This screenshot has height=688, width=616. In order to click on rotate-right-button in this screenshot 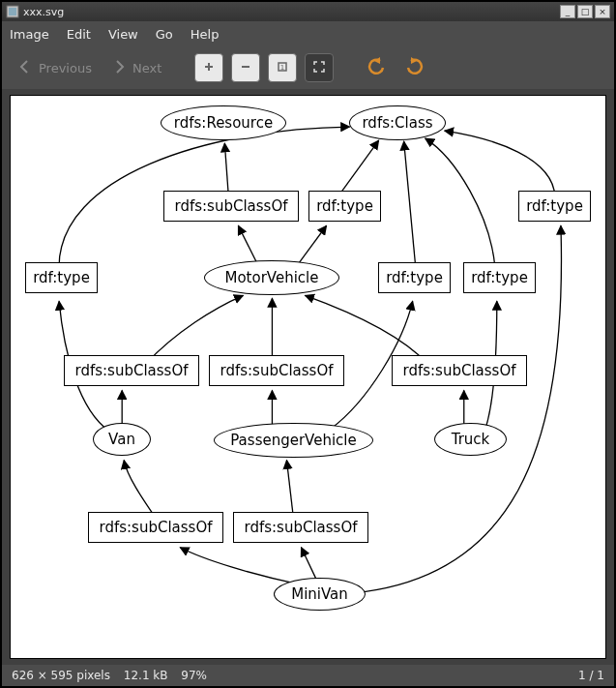, I will do `click(415, 68)`.